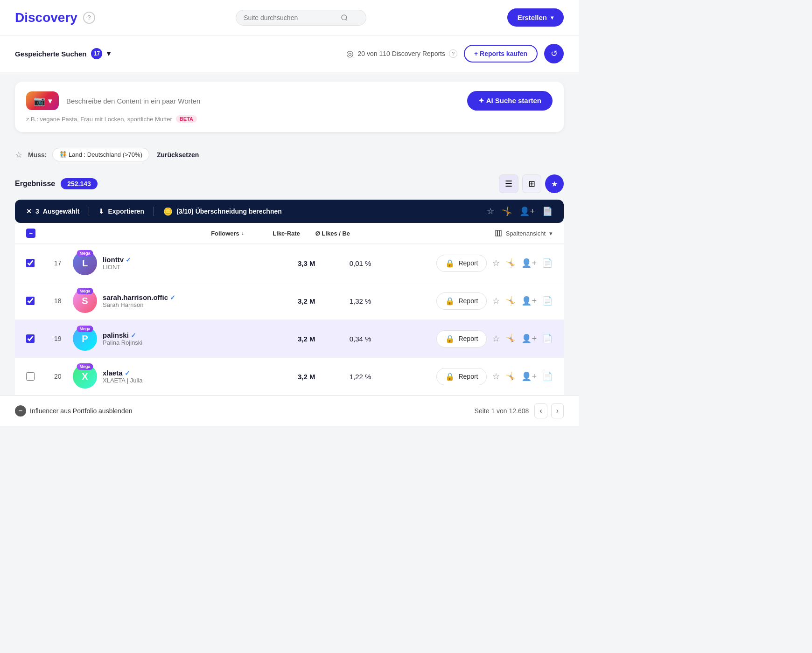 This screenshot has width=812, height=653. I want to click on influencer-info-4: X Mega xlaeta ✓ XLAETA | Julia, so click(163, 376).